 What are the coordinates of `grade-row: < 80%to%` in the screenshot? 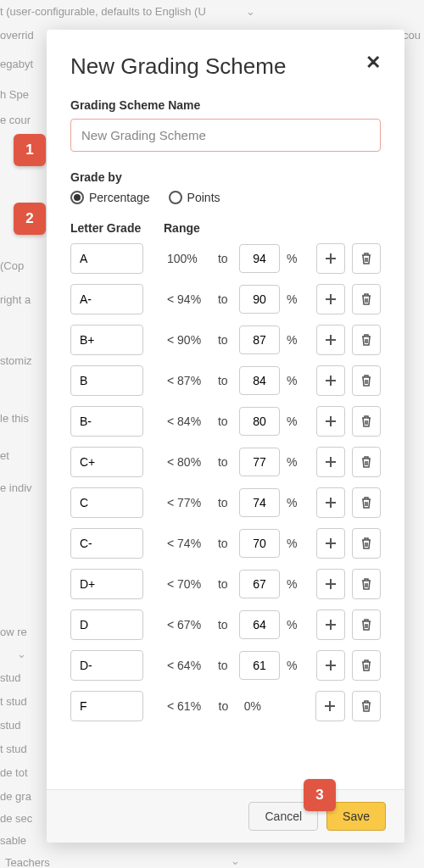 It's located at (226, 462).